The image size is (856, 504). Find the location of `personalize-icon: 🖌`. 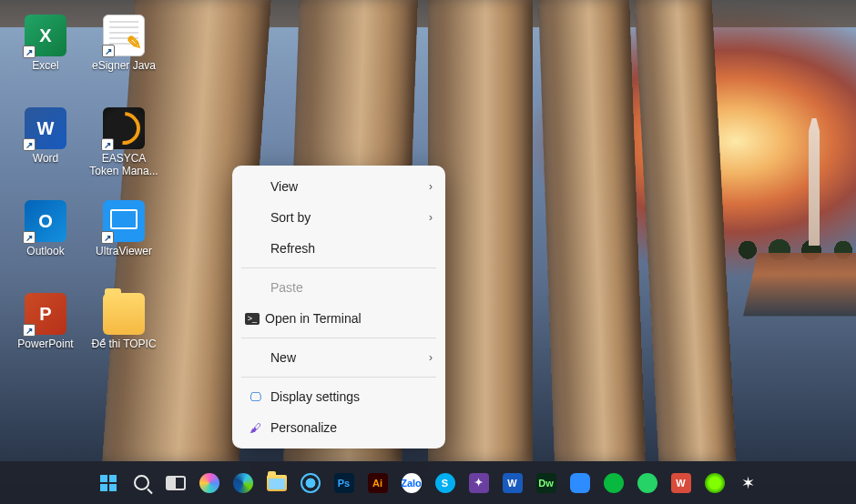

personalize-icon: 🖌 is located at coordinates (255, 428).